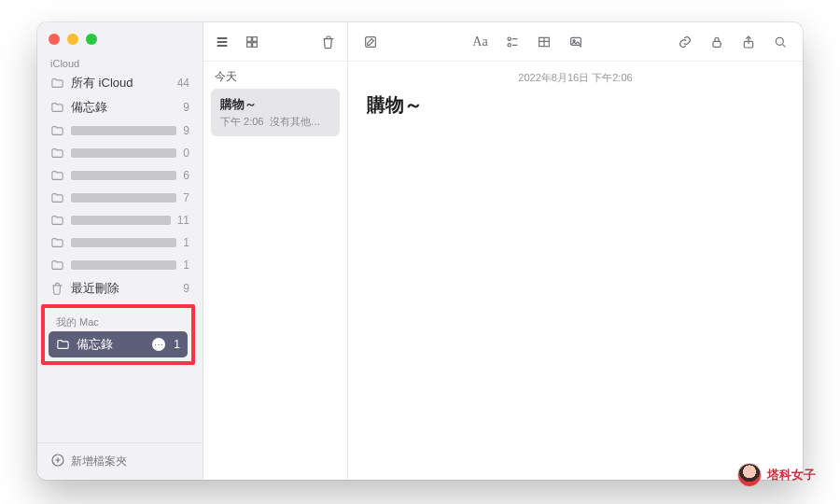 This screenshot has height=504, width=840. What do you see at coordinates (119, 461) in the screenshot?
I see `add-folder-button: 新增檔案夾` at bounding box center [119, 461].